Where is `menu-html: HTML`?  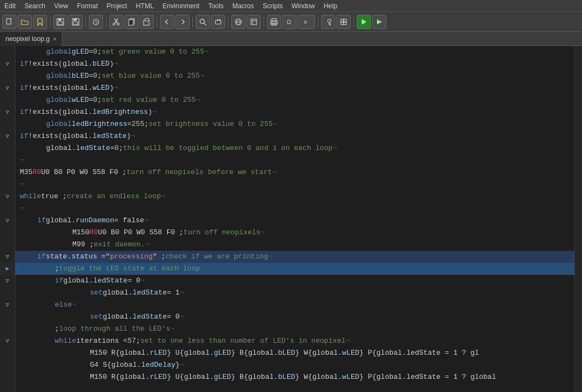
menu-html: HTML is located at coordinates (145, 6).